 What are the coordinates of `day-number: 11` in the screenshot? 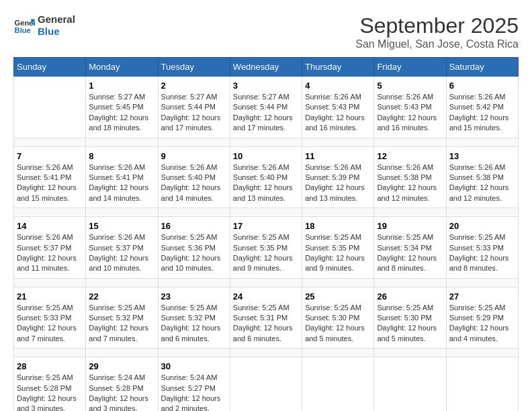 It's located at (338, 156).